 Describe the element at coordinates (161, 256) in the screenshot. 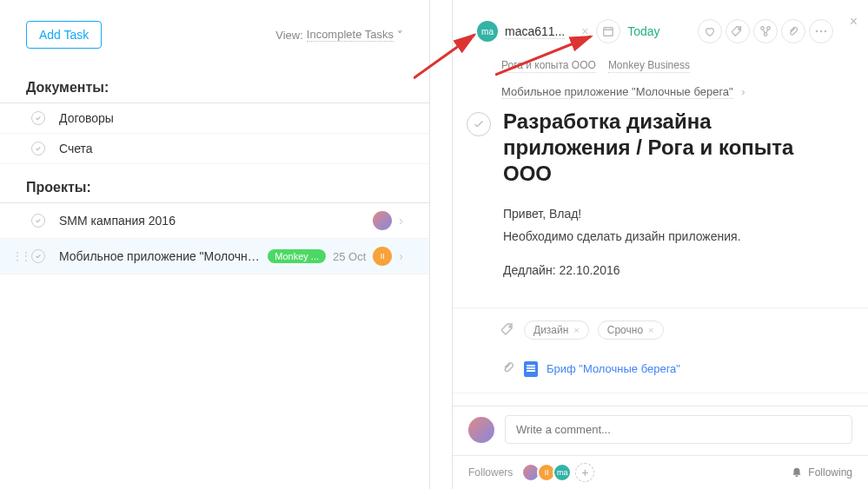

I see `task-name: Мобильное приложение "Молочные берега"` at that location.